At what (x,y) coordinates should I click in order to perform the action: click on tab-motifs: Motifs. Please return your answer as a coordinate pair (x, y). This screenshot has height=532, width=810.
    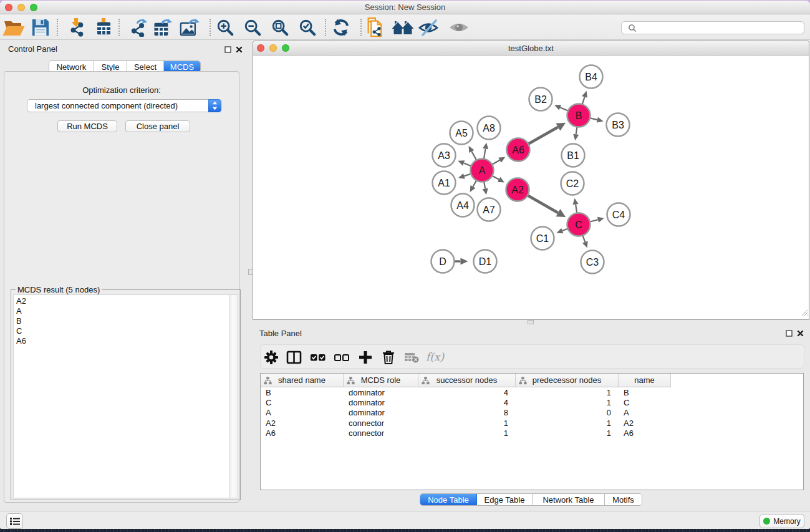
    Looking at the image, I should click on (624, 500).